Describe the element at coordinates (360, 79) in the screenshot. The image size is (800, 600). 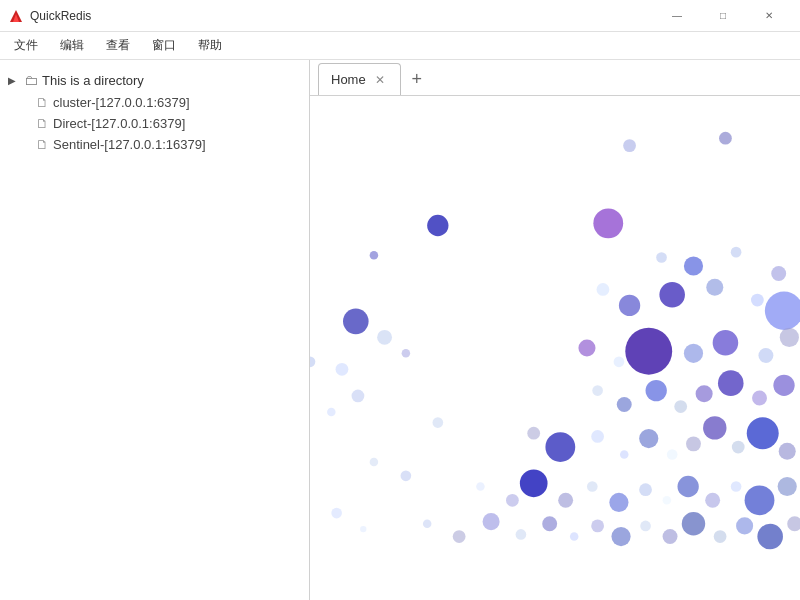
I see `tab-home: Home ✕` at that location.